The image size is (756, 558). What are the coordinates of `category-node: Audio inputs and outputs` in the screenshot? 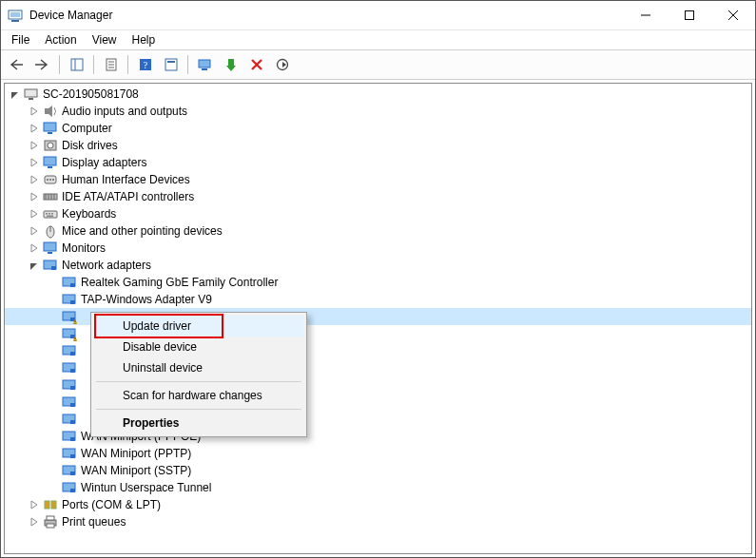 It's located at (378, 111).